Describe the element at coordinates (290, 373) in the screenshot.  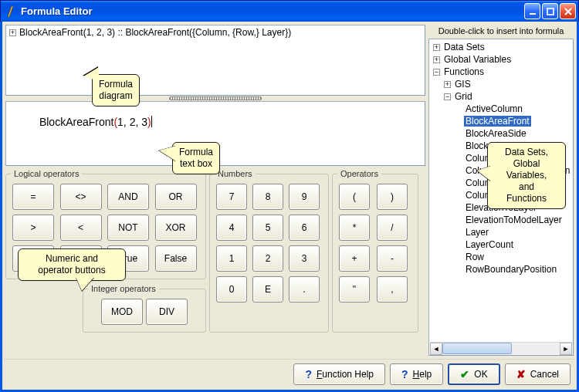
I see `button-bar: ? Function Help ? Help ✔ OK ✘ Cancel` at that location.